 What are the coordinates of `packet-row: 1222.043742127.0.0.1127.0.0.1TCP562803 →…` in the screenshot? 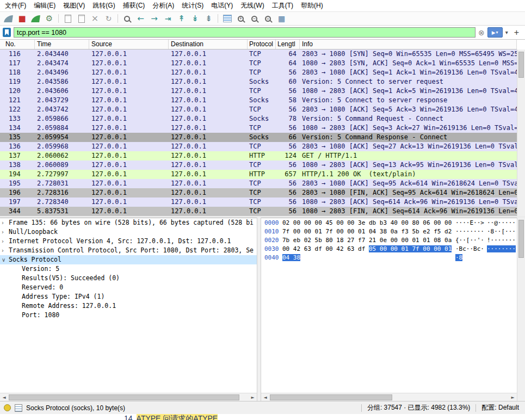 It's located at (258, 110).